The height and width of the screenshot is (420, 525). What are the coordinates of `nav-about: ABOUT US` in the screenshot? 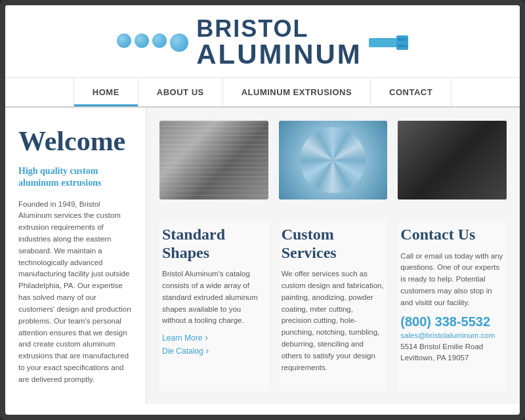 It's located at (181, 92).